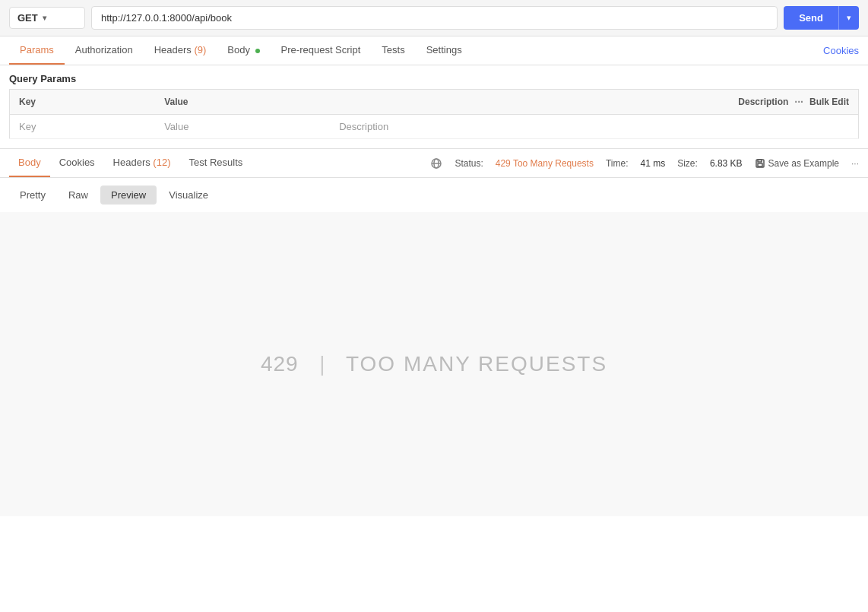  What do you see at coordinates (687, 163) in the screenshot?
I see `size-label: Size:` at bounding box center [687, 163].